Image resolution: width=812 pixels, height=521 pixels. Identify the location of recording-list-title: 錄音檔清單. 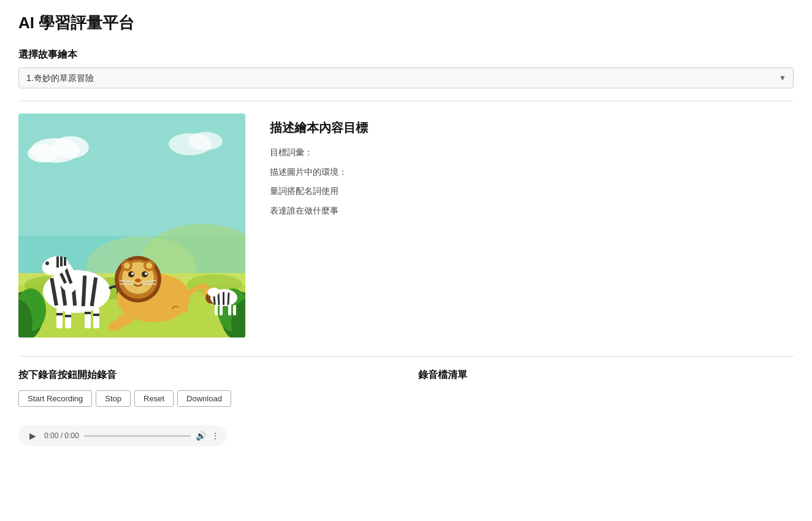
(606, 376).